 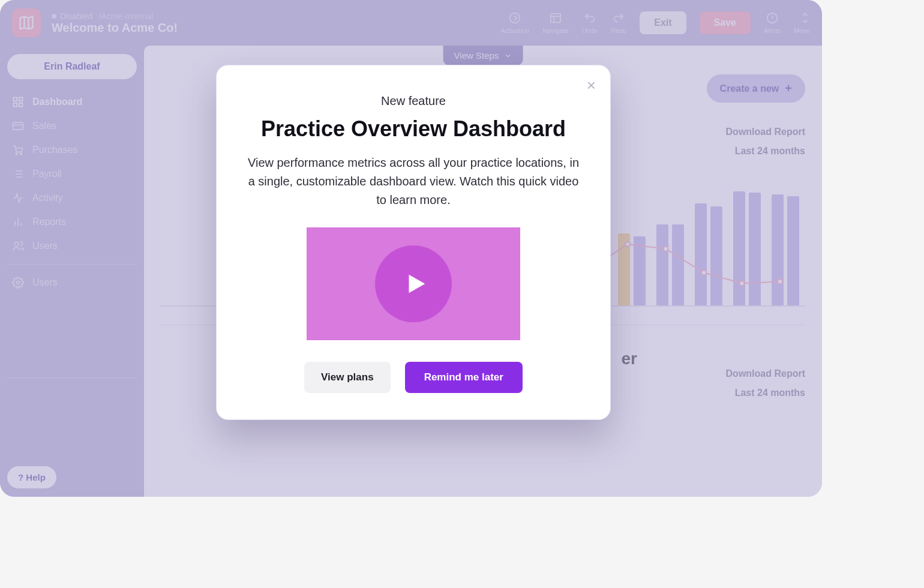 I want to click on help-button: ? Help, so click(x=32, y=478).